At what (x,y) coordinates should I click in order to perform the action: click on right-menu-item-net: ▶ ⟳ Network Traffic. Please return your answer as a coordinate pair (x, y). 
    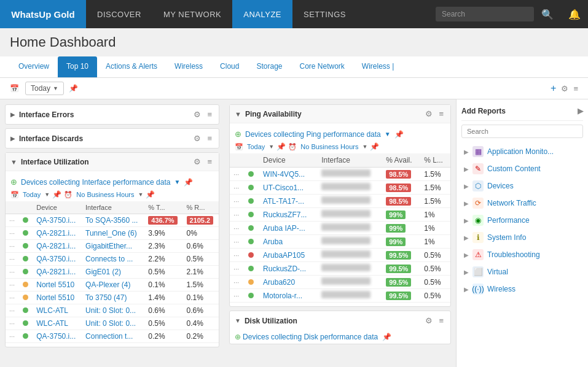
    Looking at the image, I should click on (522, 203).